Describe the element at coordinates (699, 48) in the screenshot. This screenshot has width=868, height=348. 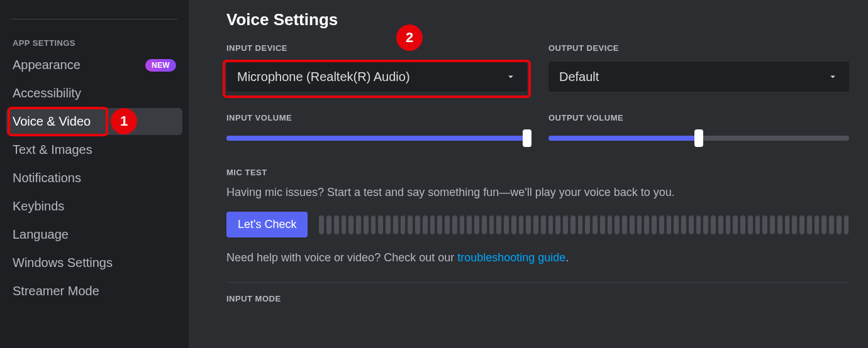
I see `output-device-label: OUTPUT DEVICE` at that location.